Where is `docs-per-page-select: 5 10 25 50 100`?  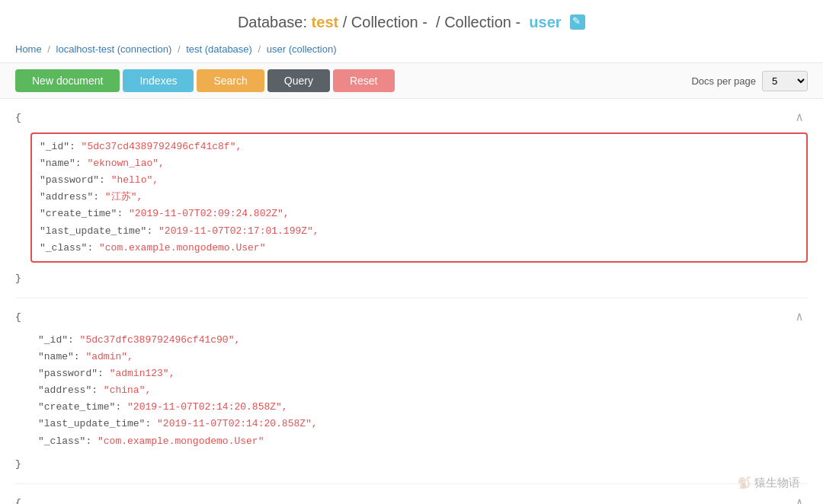 docs-per-page-select: 5 10 25 50 100 is located at coordinates (785, 81).